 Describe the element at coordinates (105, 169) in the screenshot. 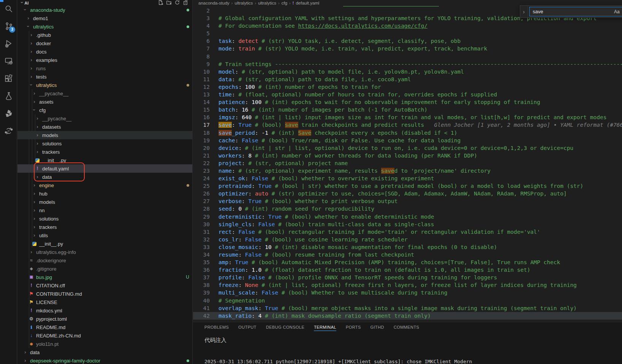

I see `tree-item-default.yaml: !default.yaml` at that location.